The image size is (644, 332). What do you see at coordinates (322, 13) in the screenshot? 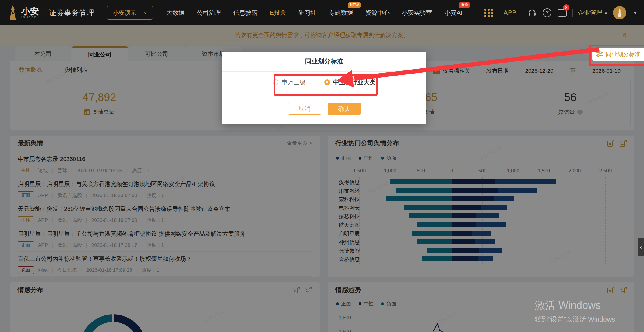
I see `top-navbar: 小安 INHOPE | 证券事务管理 小安演示 ∨ 大数据公司治理信息披露E投关…` at bounding box center [322, 13].